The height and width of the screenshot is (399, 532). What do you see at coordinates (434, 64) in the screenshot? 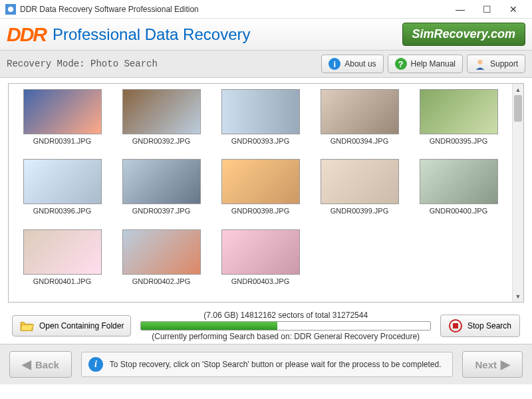
I see `help-label: Help Manual` at bounding box center [434, 64].